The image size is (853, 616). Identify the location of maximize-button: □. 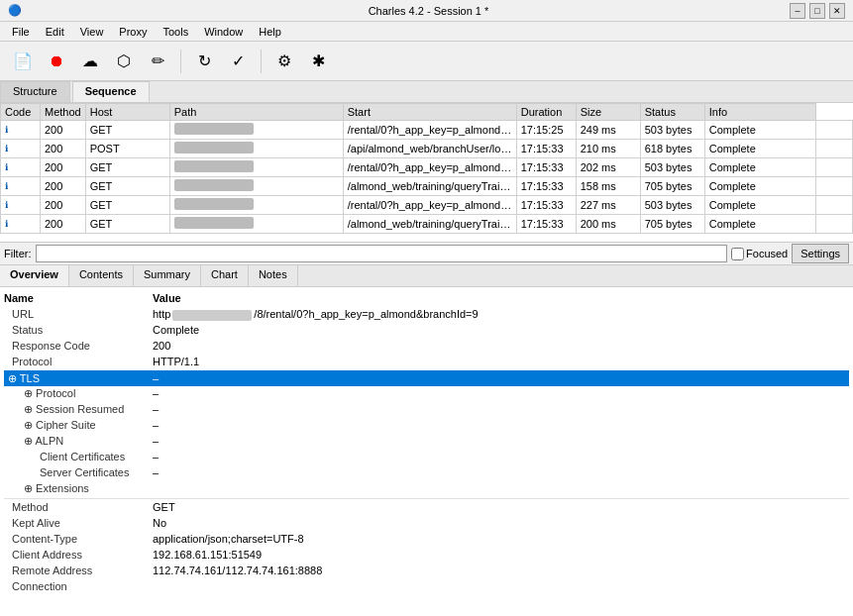
(817, 11).